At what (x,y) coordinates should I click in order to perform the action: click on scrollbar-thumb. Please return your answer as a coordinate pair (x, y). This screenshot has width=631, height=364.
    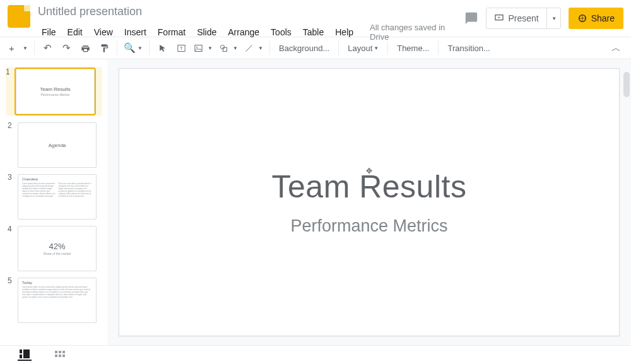
    Looking at the image, I should click on (627, 85).